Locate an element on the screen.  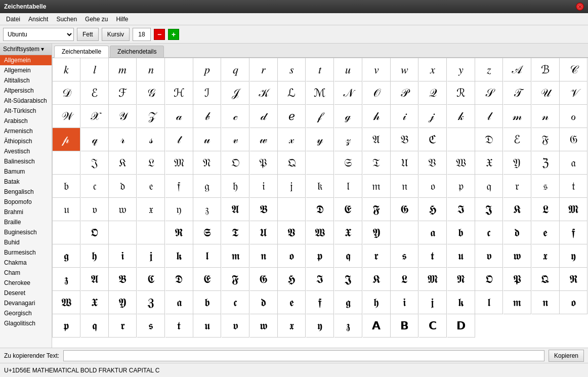
char-cell-141: 𝖁 is located at coordinates (291, 233).